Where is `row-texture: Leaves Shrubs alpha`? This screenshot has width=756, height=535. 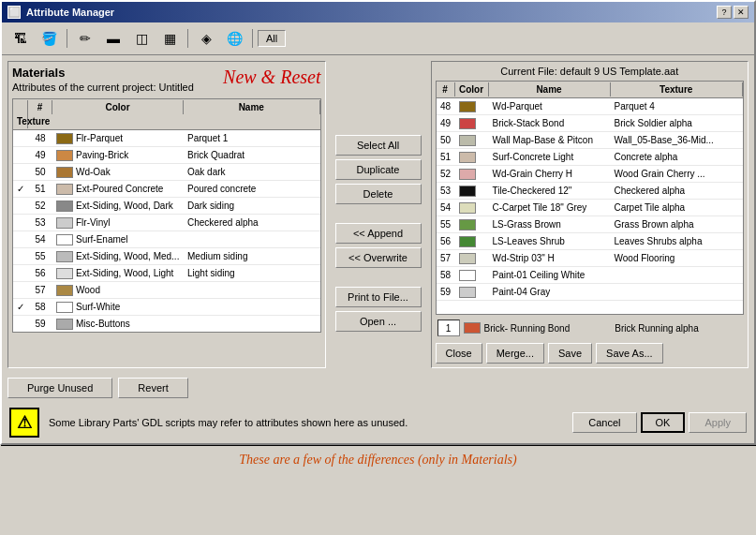 row-texture: Leaves Shrubs alpha is located at coordinates (677, 242).